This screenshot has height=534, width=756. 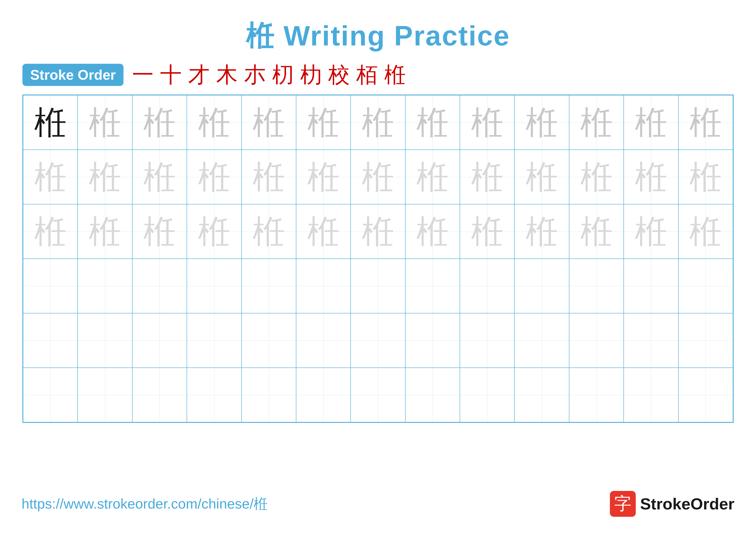 What do you see at coordinates (283, 75) in the screenshot?
I see `stroke-6: 朷` at bounding box center [283, 75].